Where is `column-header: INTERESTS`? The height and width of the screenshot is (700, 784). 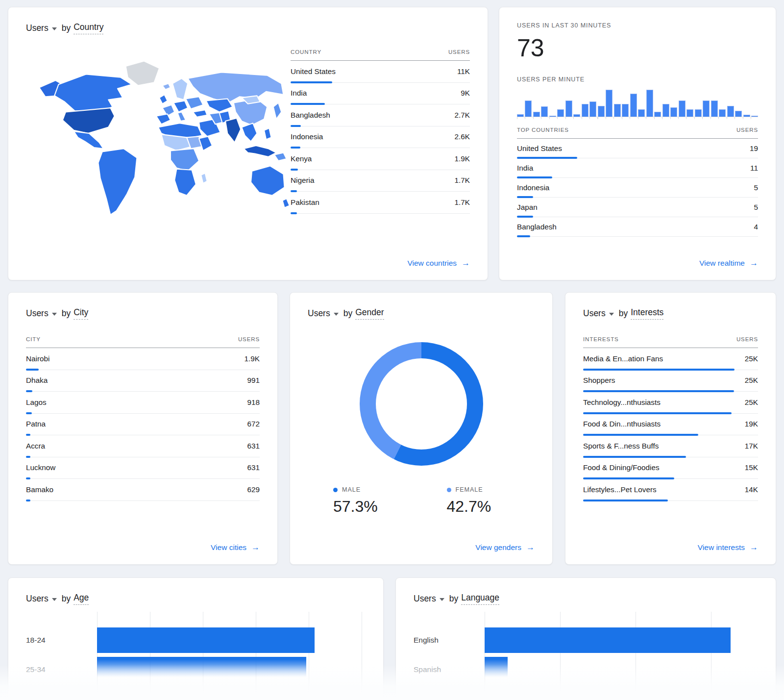
column-header: INTERESTS is located at coordinates (601, 339).